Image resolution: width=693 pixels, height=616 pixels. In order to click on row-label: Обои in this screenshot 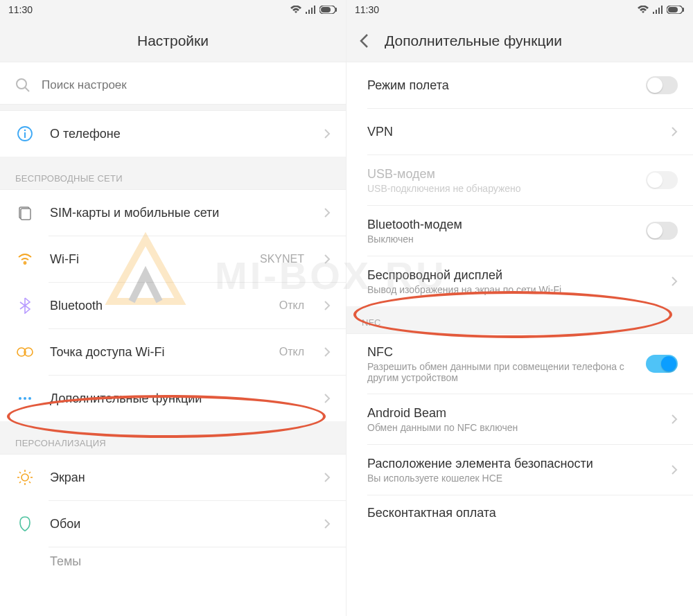, I will do `click(180, 524)`.